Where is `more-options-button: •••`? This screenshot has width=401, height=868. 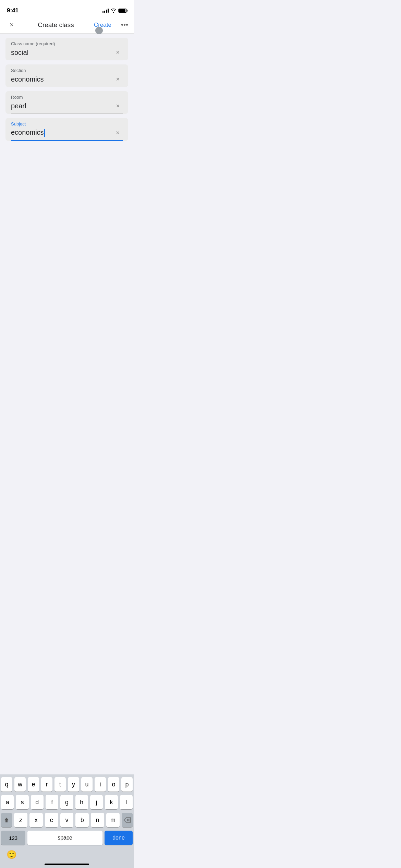 more-options-button: ••• is located at coordinates (125, 25).